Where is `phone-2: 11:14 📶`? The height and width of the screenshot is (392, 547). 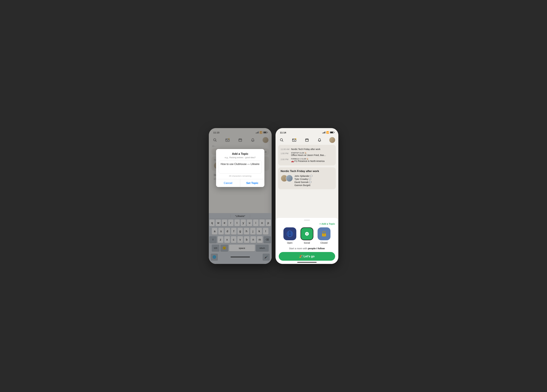
phone-2: 11:14 📶 is located at coordinates (307, 196).